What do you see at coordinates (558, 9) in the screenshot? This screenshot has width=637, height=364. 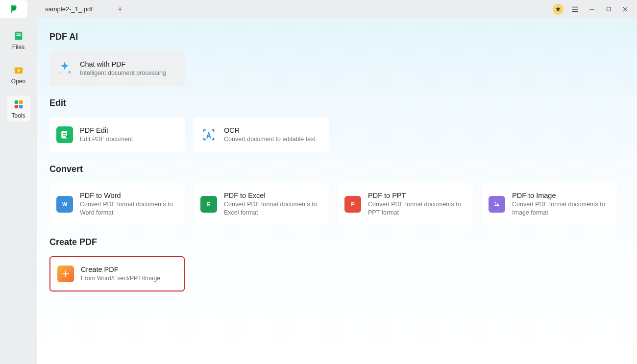 I see `user-avatar-icon` at bounding box center [558, 9].